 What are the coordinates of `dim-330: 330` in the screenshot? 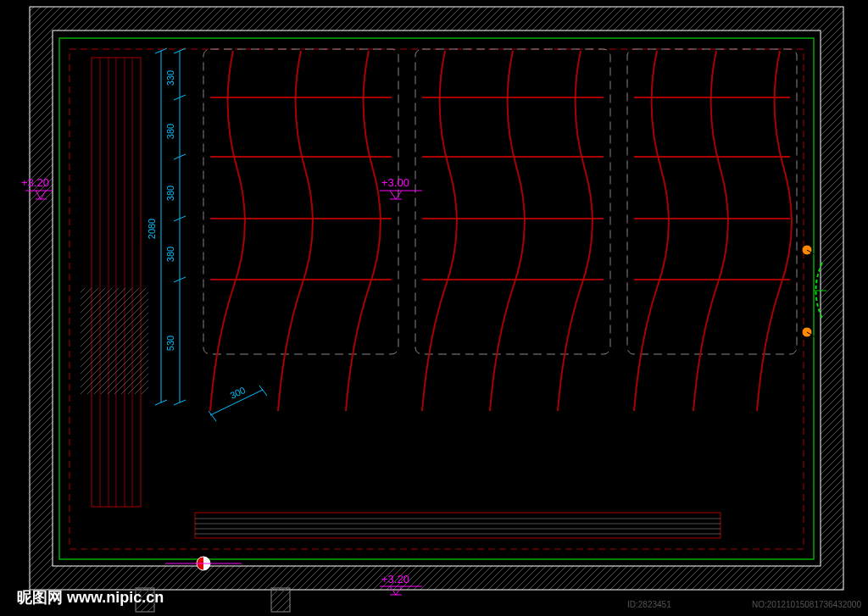 It's located at (170, 78).